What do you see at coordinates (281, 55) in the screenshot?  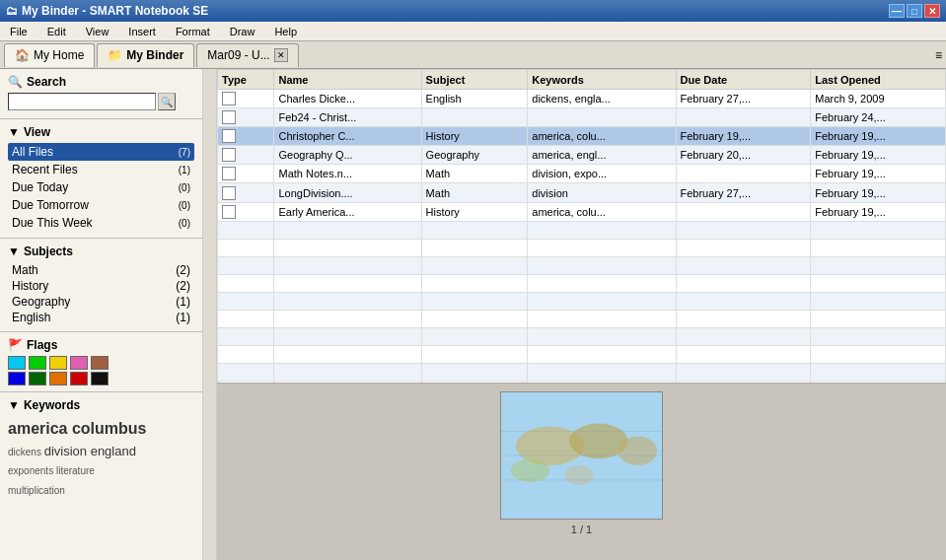 I see `tab-close-button: ✕` at bounding box center [281, 55].